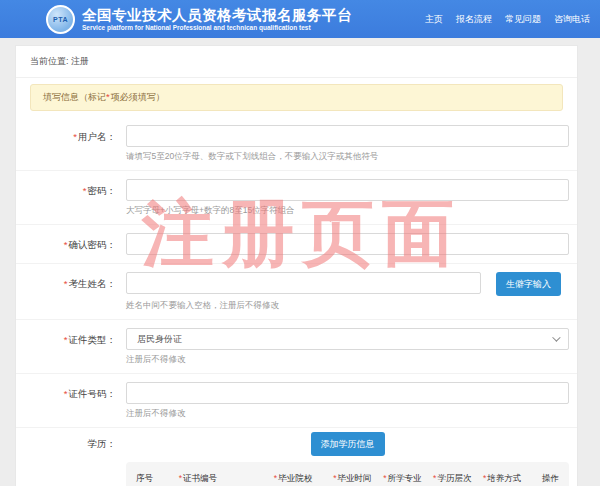  I want to click on breadcrumb: 当前位置: 注册, so click(296, 62).